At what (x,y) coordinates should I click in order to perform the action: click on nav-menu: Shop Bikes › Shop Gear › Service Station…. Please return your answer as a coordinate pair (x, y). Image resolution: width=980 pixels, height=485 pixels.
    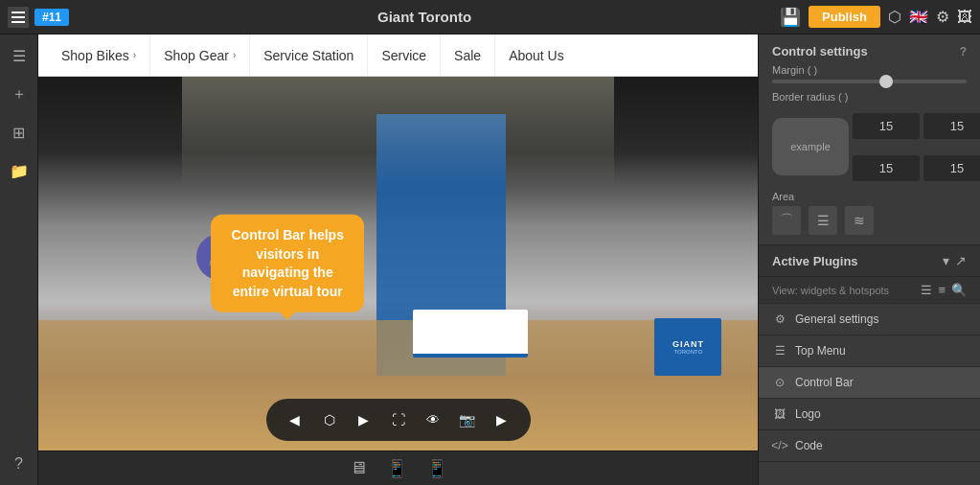
    Looking at the image, I should click on (399, 56).